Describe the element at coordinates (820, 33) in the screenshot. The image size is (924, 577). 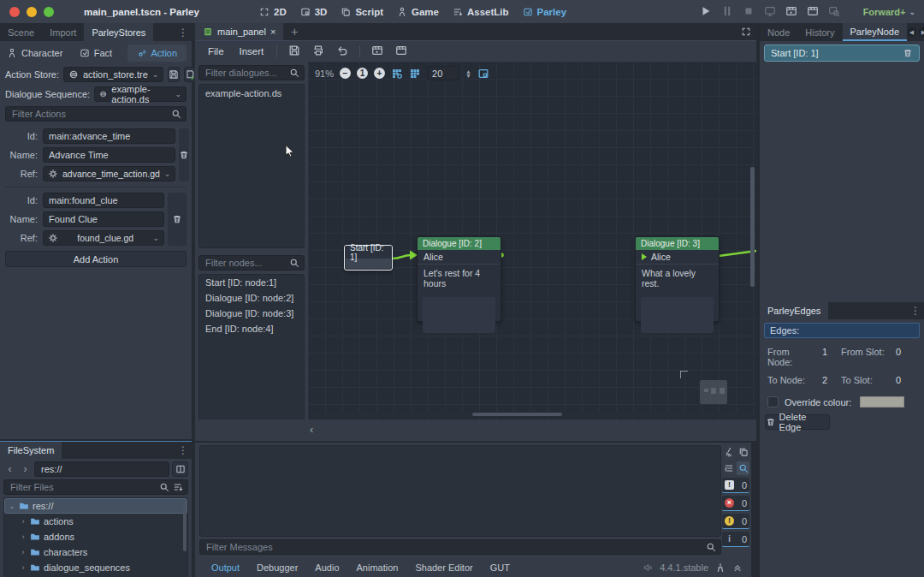
I see `tab-history: History` at that location.